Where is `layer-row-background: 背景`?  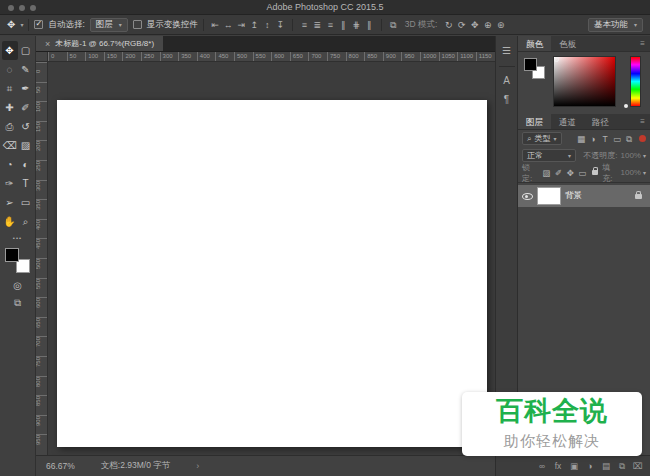
layer-row-background: 背景 is located at coordinates (584, 196).